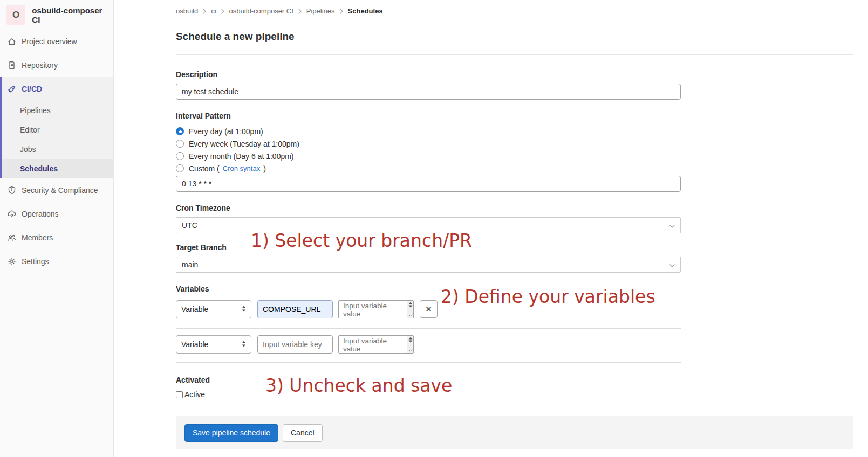 The height and width of the screenshot is (457, 868). What do you see at coordinates (179, 394) in the screenshot?
I see `active-checkbox` at bounding box center [179, 394].